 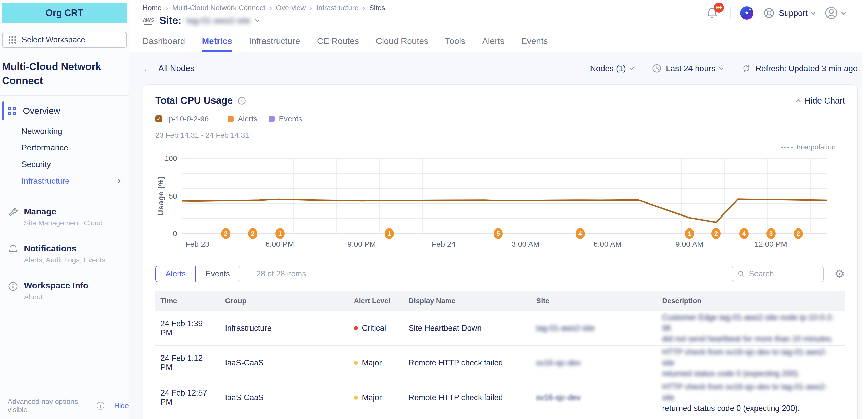 I want to click on scrollbar-gutter, so click(x=865, y=210).